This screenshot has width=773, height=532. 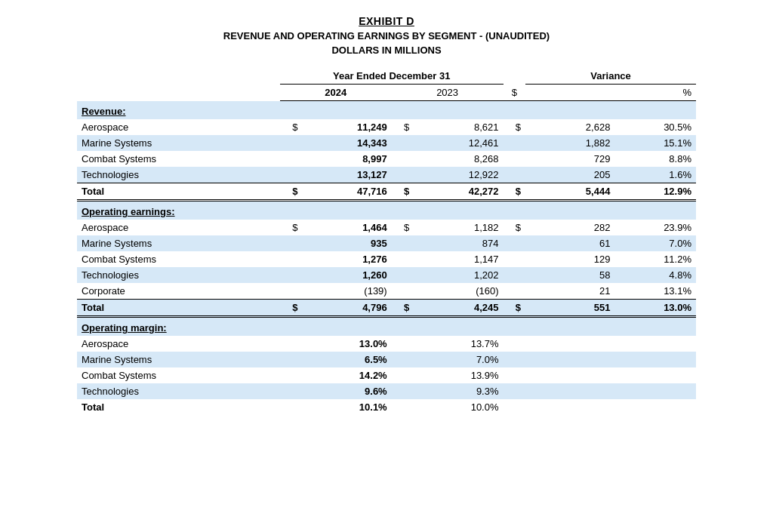 What do you see at coordinates (386, 376) in the screenshot?
I see `om-combat-row: Combat Systems 14.2% 13.9%` at bounding box center [386, 376].